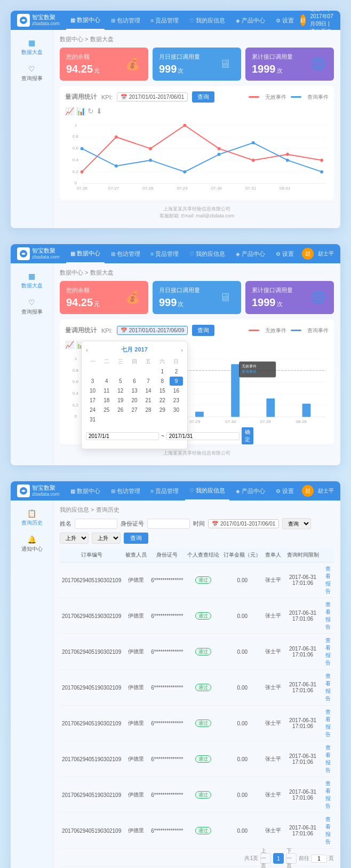  What do you see at coordinates (165, 491) in the screenshot?
I see `panel3-nav-goods: ≡贡品管理` at bounding box center [165, 491].